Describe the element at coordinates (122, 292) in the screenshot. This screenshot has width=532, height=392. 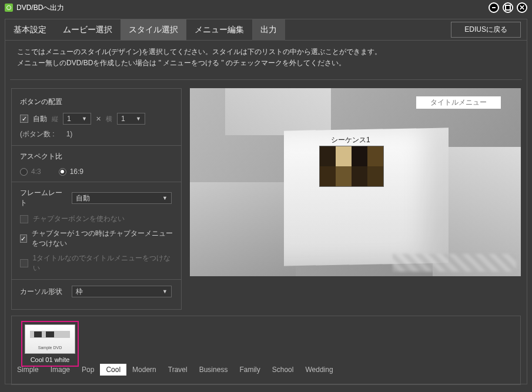
I see `cursor-select: 枠▼` at that location.